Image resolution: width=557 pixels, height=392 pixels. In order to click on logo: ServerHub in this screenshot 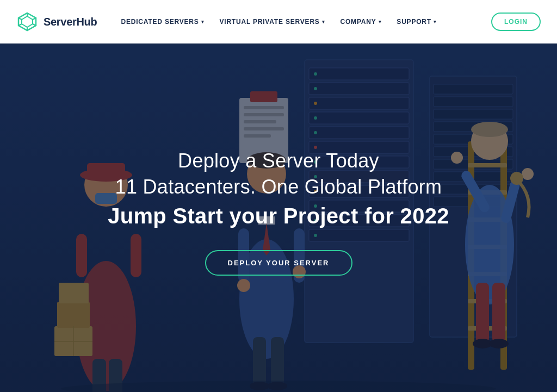, I will do `click(57, 22)`.